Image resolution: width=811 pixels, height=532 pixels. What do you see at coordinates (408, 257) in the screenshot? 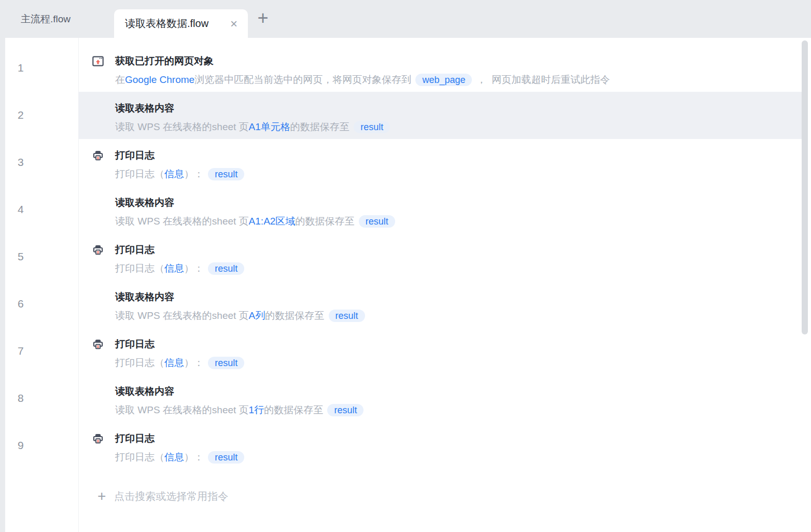
I see `flow-step-row: 5打印日志打印日志（信息）： result` at bounding box center [408, 257].